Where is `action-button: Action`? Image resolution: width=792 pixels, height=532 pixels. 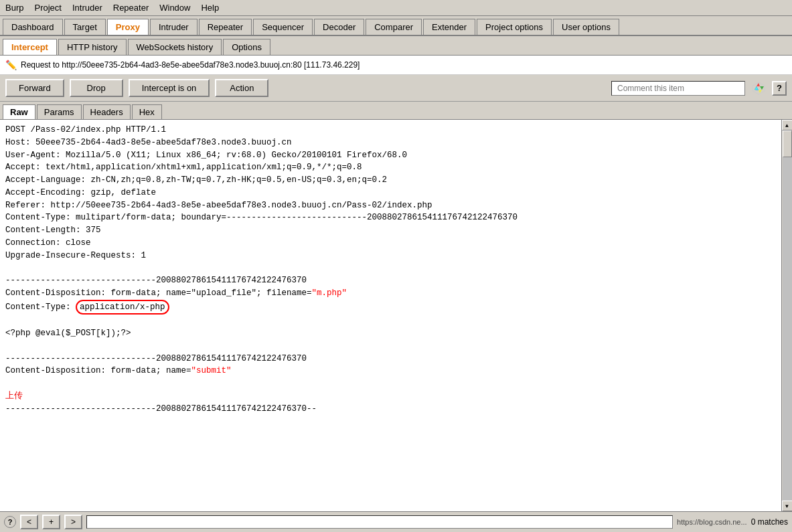 action-button: Action is located at coordinates (242, 88).